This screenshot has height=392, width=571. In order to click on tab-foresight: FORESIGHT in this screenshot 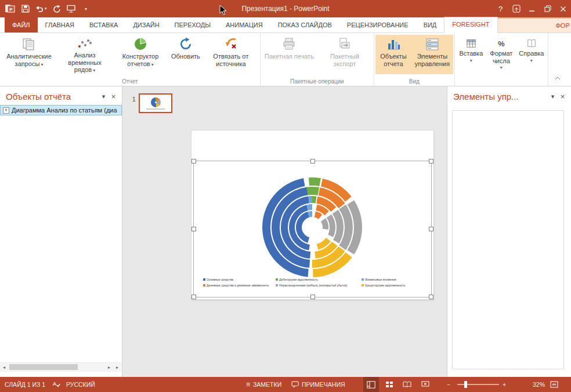, I will do `click(471, 25)`.